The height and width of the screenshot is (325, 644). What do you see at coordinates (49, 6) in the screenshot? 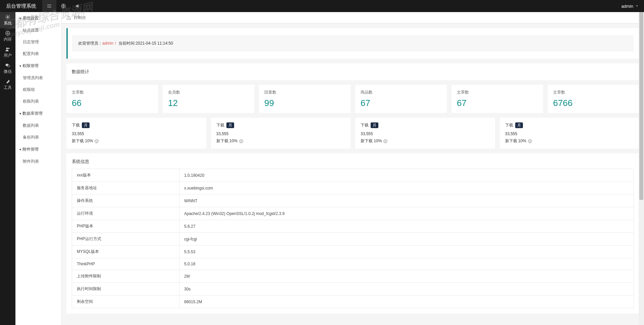
I see `menu-toggle-button` at bounding box center [49, 6].